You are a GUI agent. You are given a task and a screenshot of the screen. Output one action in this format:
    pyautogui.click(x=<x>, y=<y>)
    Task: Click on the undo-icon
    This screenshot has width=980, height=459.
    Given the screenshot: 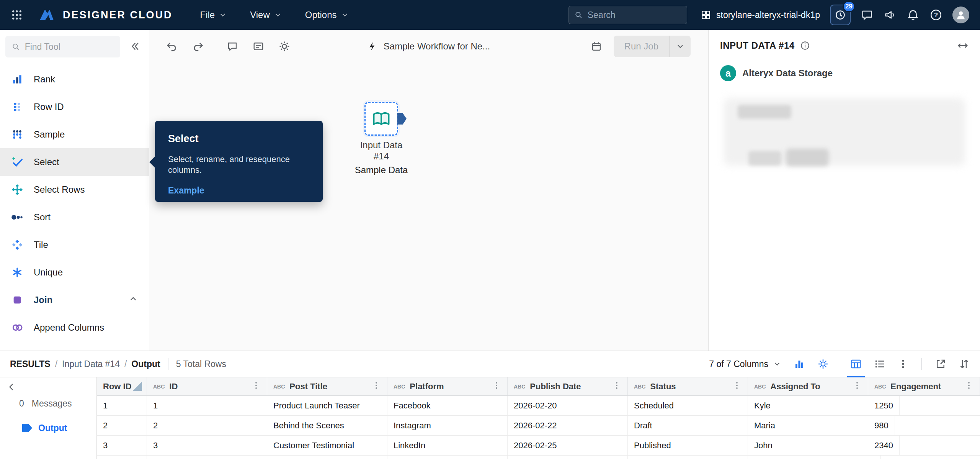 What is the action you would take?
    pyautogui.click(x=172, y=46)
    